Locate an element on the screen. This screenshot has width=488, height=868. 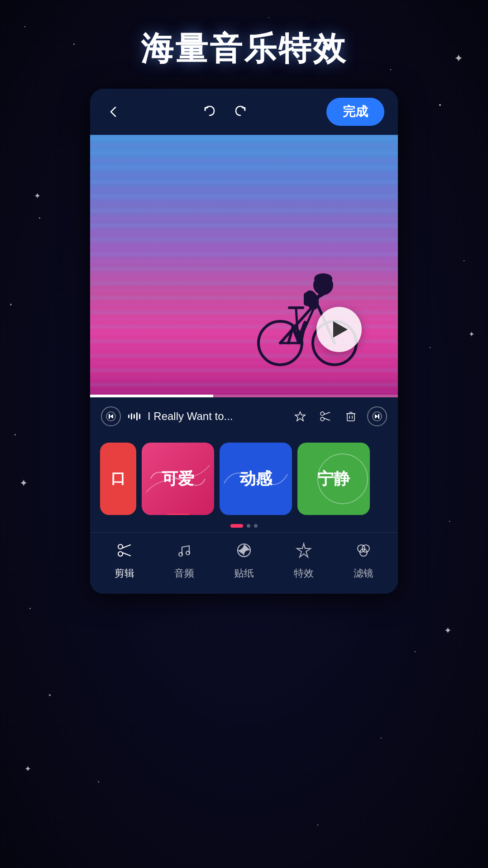
nav-item-sticker: 贴纸 is located at coordinates (244, 561).